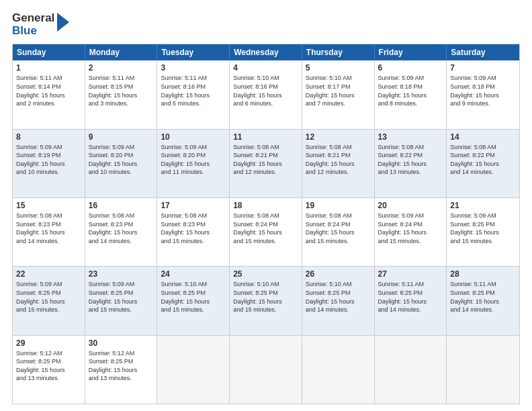  Describe the element at coordinates (193, 68) in the screenshot. I see `day-number: 3` at that location.